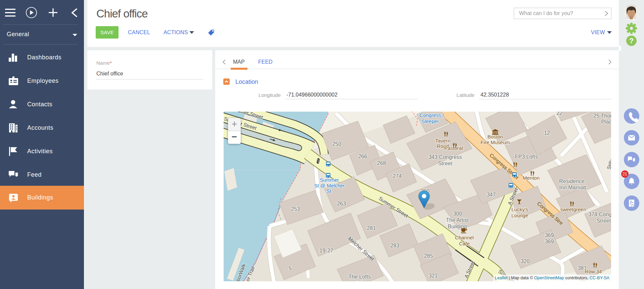 This screenshot has height=289, width=644. Describe the element at coordinates (520, 215) in the screenshot. I see `svg-text: Lounge` at that location.